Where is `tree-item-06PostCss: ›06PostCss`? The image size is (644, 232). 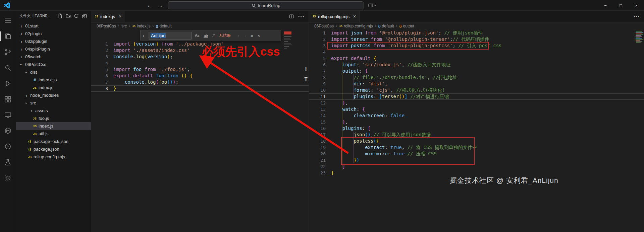
tree-item-06PostCss: ›06PostCss is located at coordinates (54, 64).